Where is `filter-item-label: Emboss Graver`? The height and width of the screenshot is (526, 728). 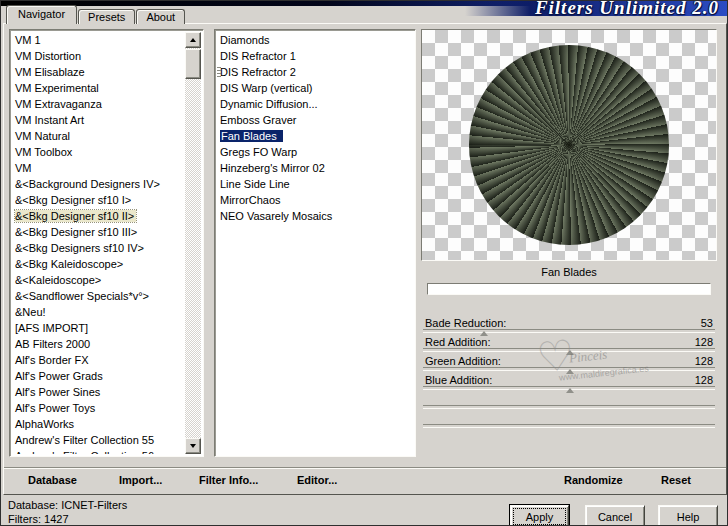
filter-item-label: Emboss Graver is located at coordinates (258, 120).